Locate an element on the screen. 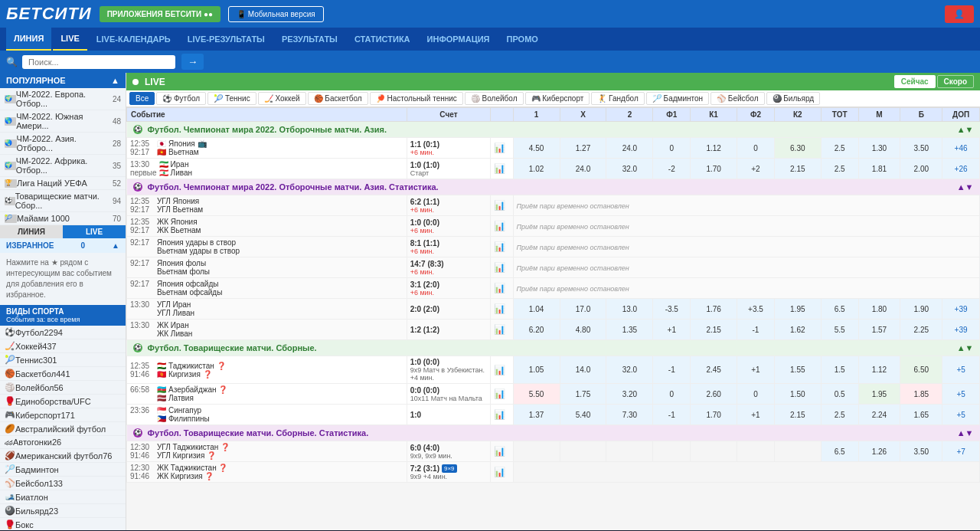 The height and width of the screenshot is (531, 980). odds-k2: 6.30 is located at coordinates (798, 149).